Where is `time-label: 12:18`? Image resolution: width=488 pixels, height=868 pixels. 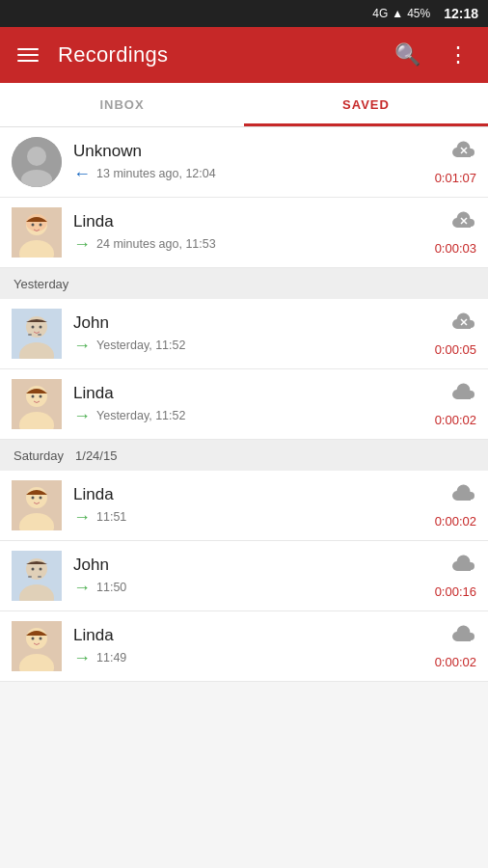
time-label: 12:18 is located at coordinates (461, 14).